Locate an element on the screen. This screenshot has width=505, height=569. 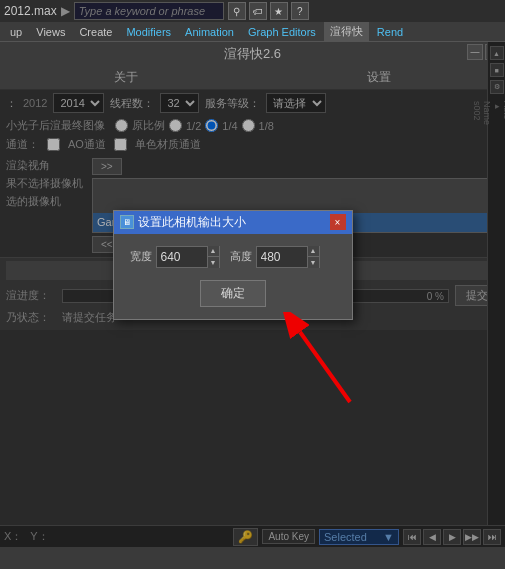
modal-title-bar: 🖥 设置此相机输出大小 × is located at coordinates (233, 222).